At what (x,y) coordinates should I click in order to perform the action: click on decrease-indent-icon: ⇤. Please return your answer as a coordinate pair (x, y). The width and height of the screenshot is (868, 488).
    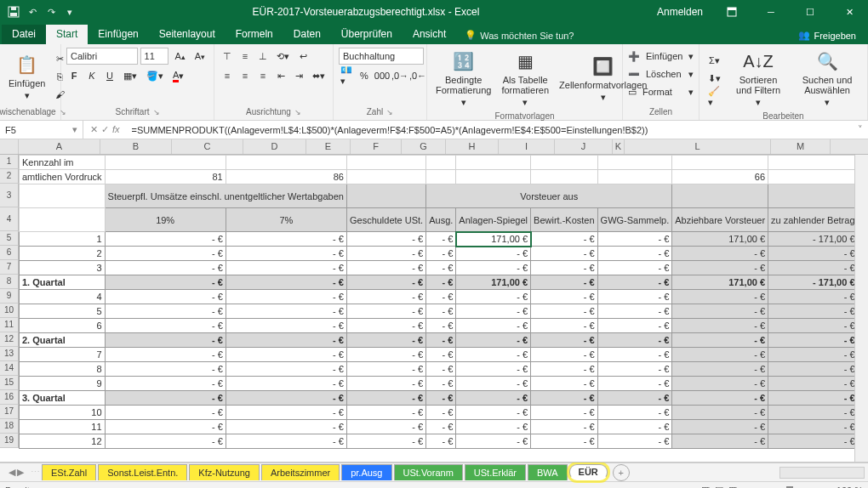
    Looking at the image, I should click on (281, 76).